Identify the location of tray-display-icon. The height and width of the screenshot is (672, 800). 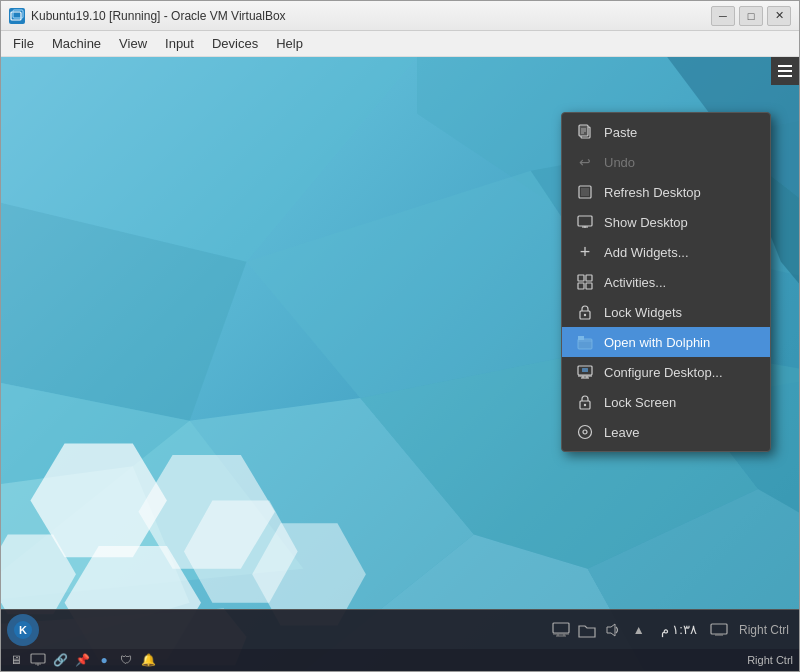
(561, 630).